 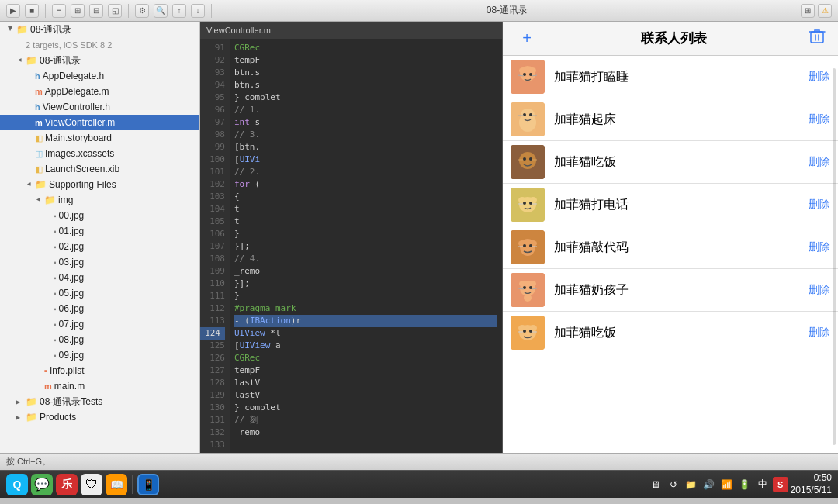 What do you see at coordinates (115, 11) in the screenshot?
I see `toolbar-btn-4: ◱` at bounding box center [115, 11].